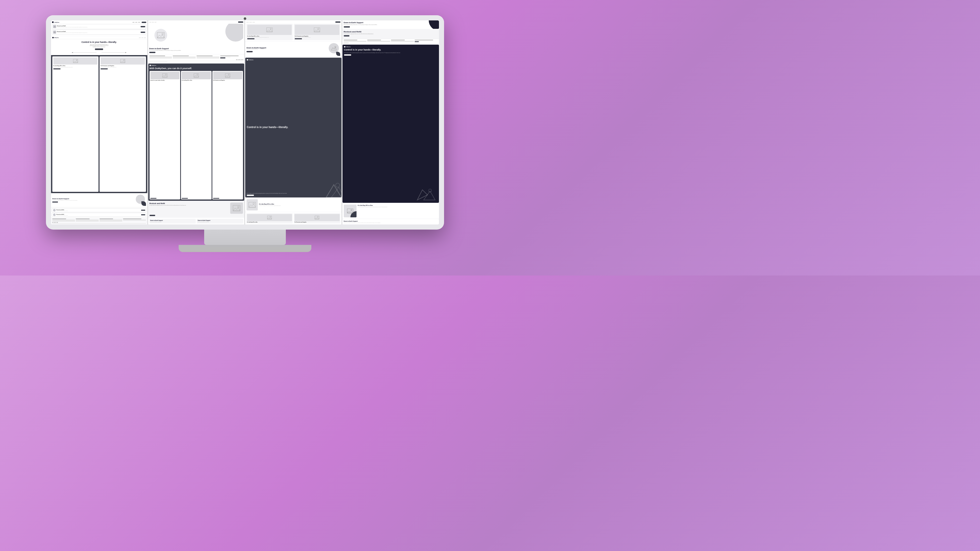 Image resolution: width=980 pixels, height=551 pixels. Describe the element at coordinates (269, 222) in the screenshot. I see `col3-bottom-card1: It's Like Bug Off in a Box` at that location.